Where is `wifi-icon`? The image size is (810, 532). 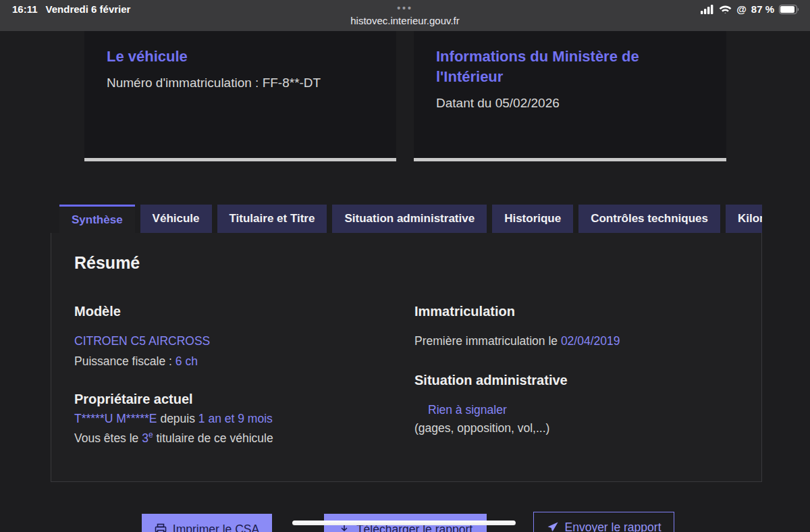 wifi-icon is located at coordinates (725, 9).